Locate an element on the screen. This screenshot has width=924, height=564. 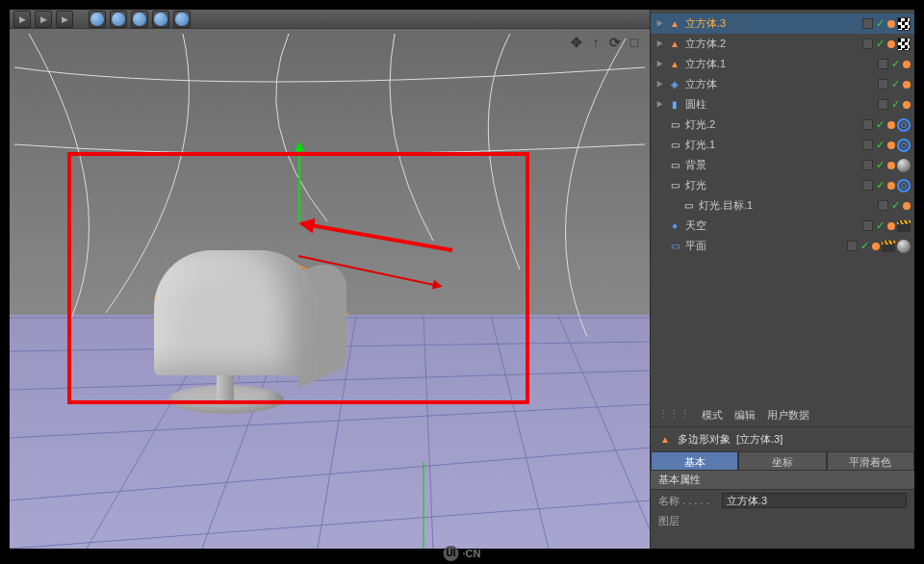
object-name-label: 平面 is located at coordinates (764, 246).